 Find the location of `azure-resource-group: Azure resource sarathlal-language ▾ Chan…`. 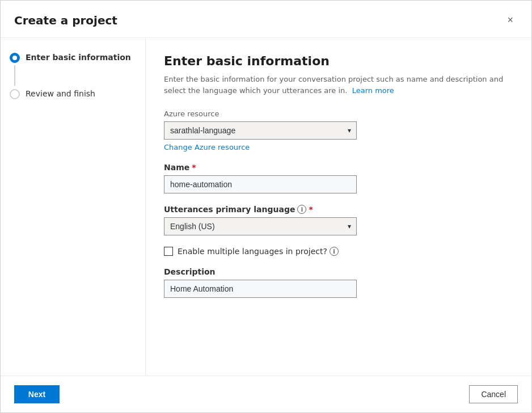

azure-resource-group: Azure resource sarathlal-language ▾ Chan… is located at coordinates (339, 130).